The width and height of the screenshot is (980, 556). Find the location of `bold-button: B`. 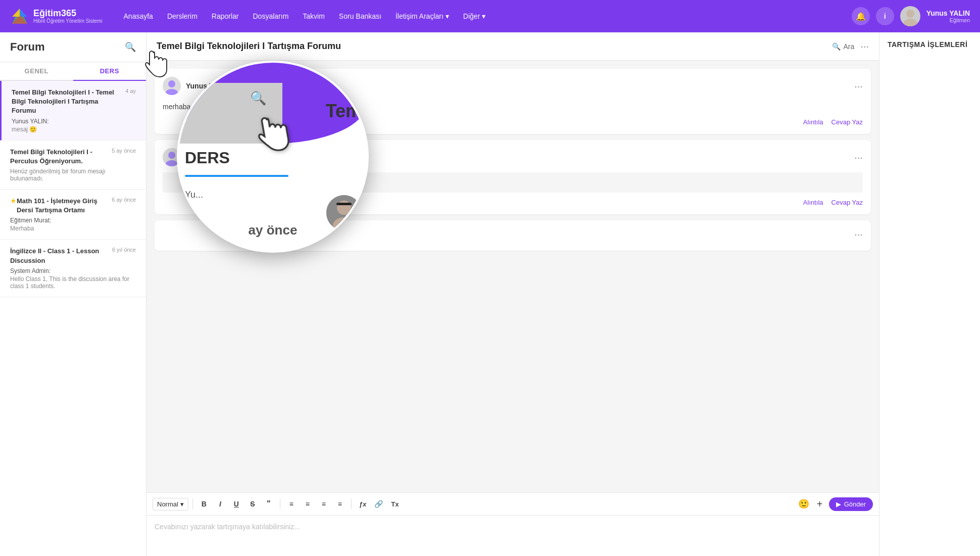

bold-button: B is located at coordinates (204, 504).